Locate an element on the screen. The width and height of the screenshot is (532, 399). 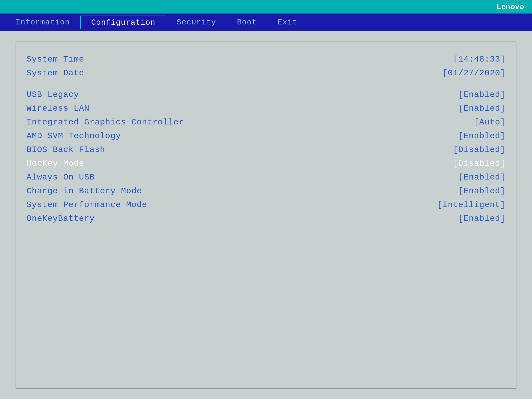
spacer-row is located at coordinates (266, 84).